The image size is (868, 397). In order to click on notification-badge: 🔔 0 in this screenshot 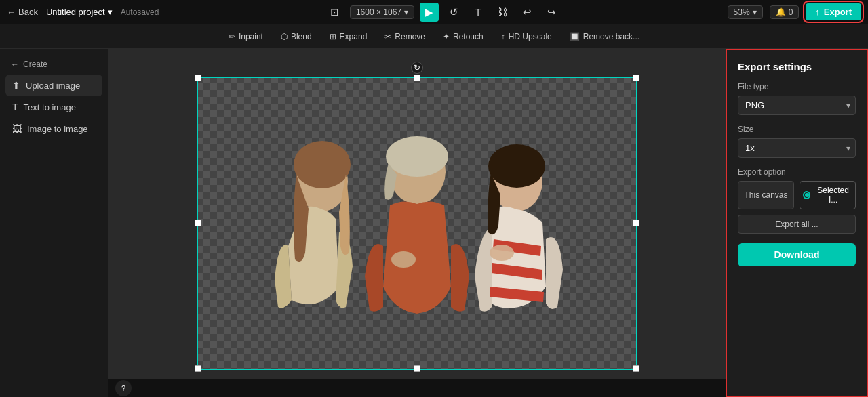, I will do `click(785, 12)`.